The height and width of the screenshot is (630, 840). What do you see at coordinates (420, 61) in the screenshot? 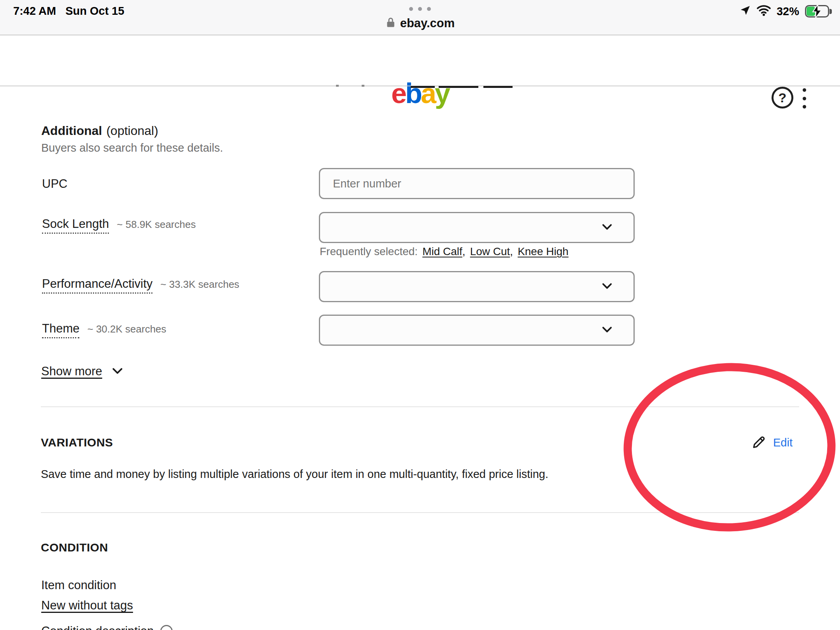
I see `page-header: ebay ?` at bounding box center [420, 61].